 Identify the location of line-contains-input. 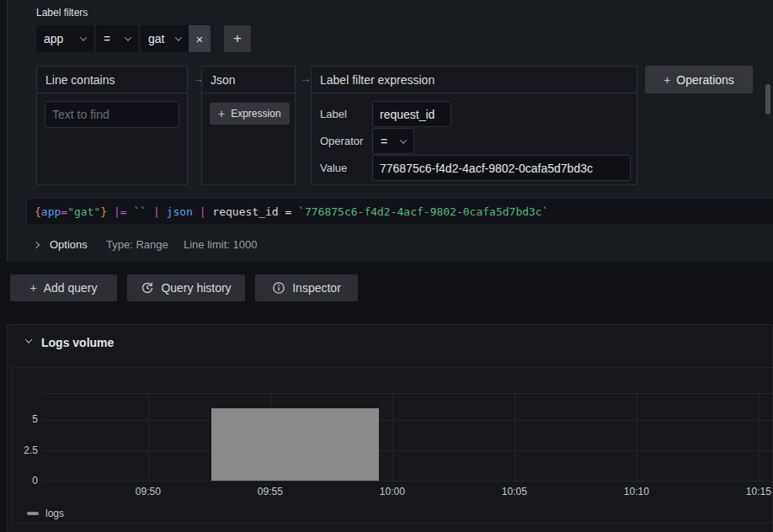
(112, 114).